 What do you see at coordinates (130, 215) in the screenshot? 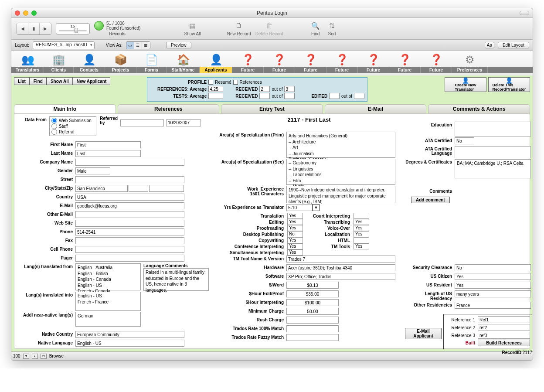
I see `other-email-field` at bounding box center [130, 215].